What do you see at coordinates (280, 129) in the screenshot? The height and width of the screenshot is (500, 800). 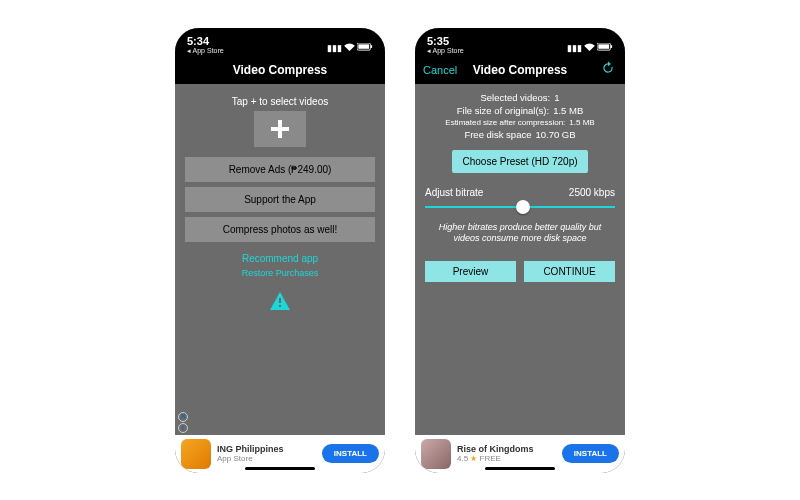 I see `plus-icon` at bounding box center [280, 129].